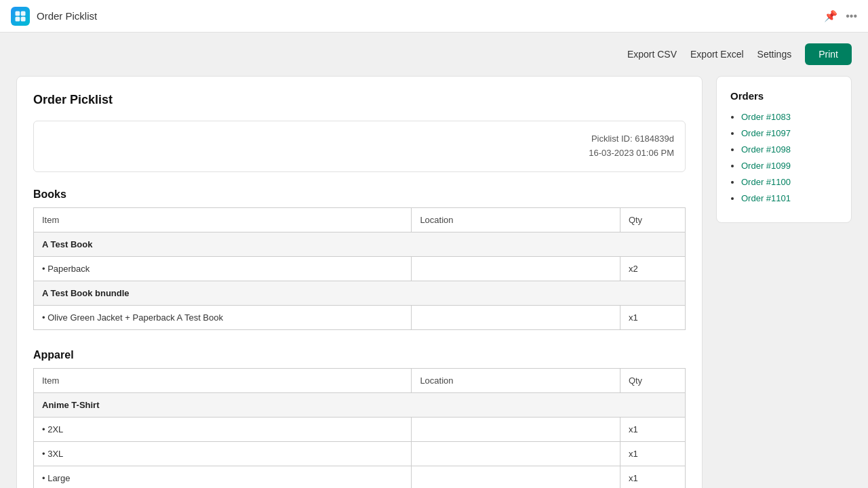 This screenshot has height=488, width=868. What do you see at coordinates (359, 146) in the screenshot?
I see `picklist-card: Picklist ID: 6184839d 16-03-2023 01:06 P…` at bounding box center [359, 146].